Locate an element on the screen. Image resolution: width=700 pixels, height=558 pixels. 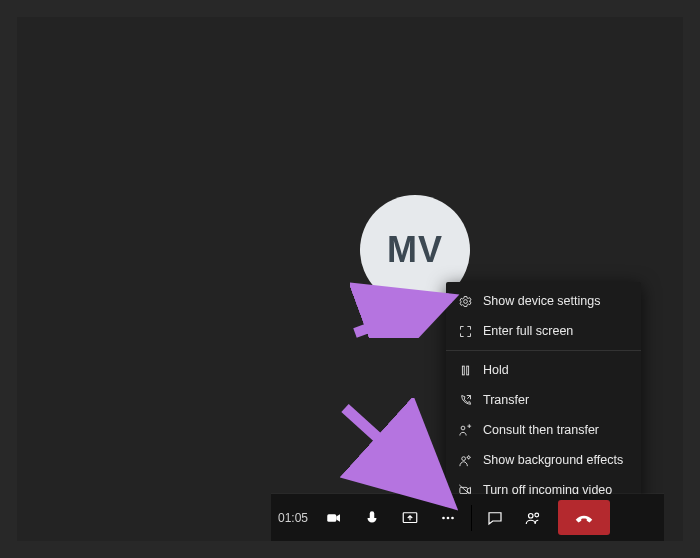
camera-button is located at coordinates (334, 518).